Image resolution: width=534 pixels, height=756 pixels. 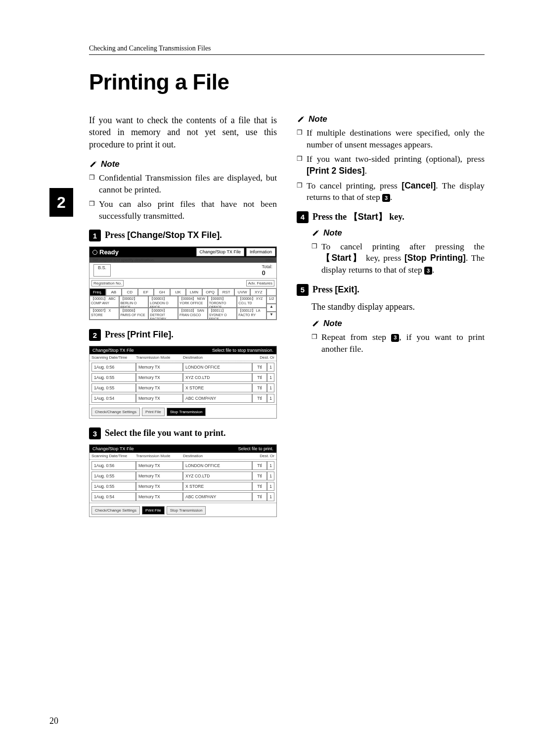 What do you see at coordinates (149, 334) in the screenshot?
I see `button-label: [Print File]` at bounding box center [149, 334].